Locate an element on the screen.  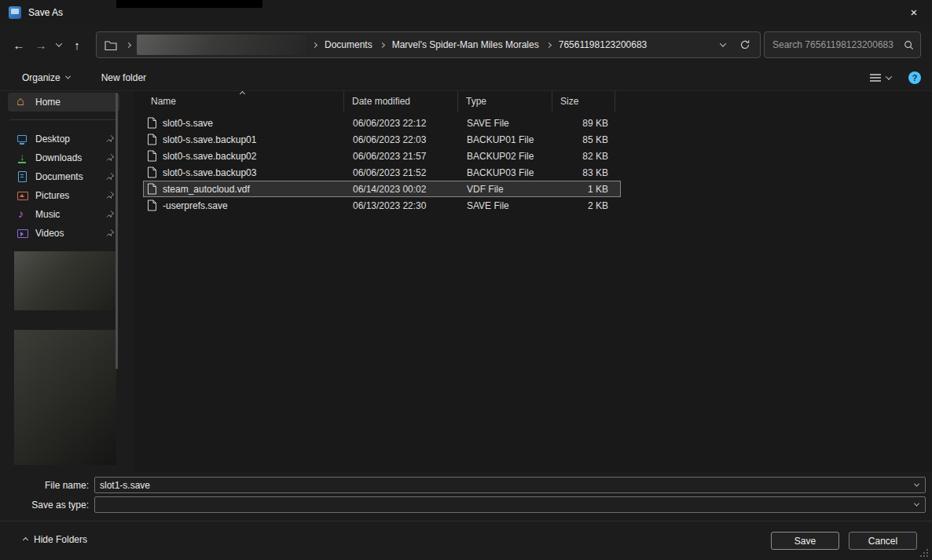
address-bar: Documents Marvel's Spider-Man Miles Mora… is located at coordinates (428, 45).